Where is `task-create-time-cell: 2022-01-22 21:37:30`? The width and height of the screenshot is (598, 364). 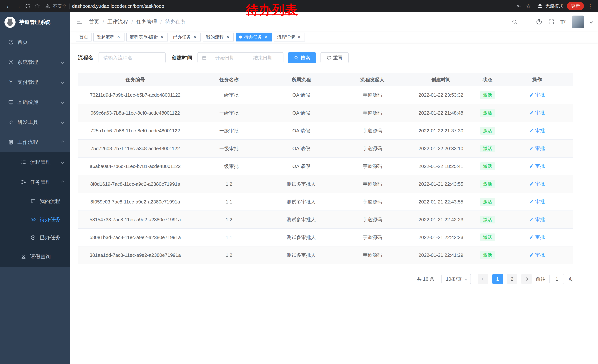
task-create-time-cell: 2022-01-22 21:37:30 is located at coordinates (441, 131).